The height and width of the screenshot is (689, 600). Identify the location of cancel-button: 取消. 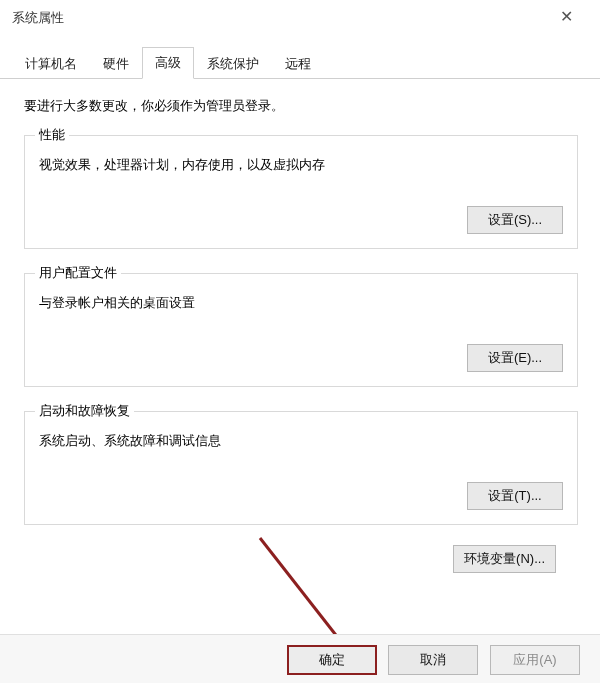
(433, 660).